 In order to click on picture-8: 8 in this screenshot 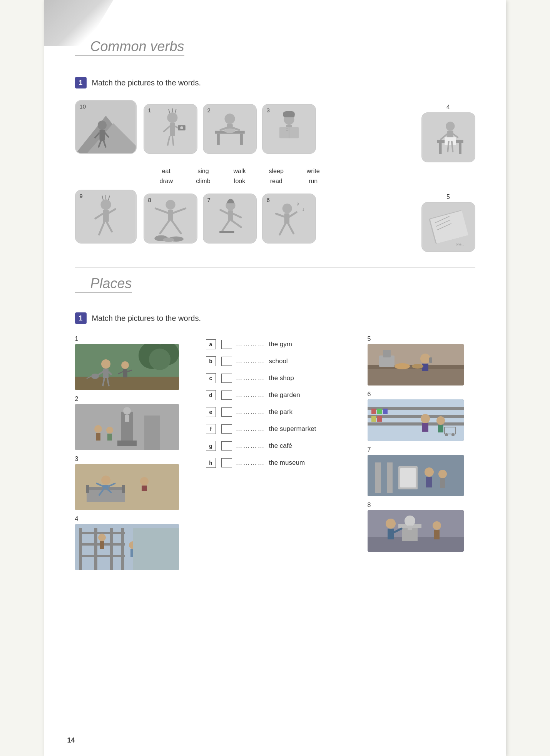, I will do `click(171, 219)`.